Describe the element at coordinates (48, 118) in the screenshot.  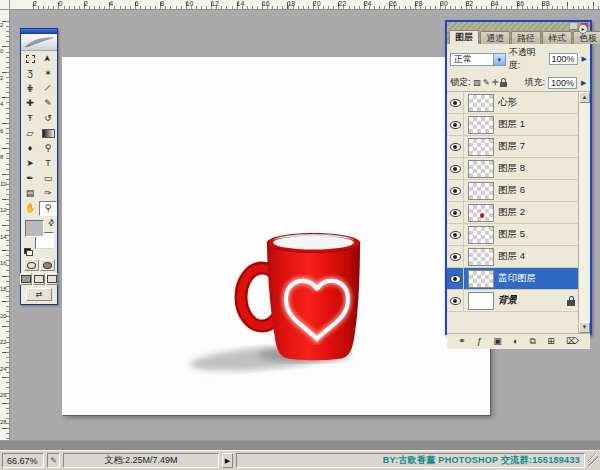
I see `tool-history-brush: ↺` at that location.